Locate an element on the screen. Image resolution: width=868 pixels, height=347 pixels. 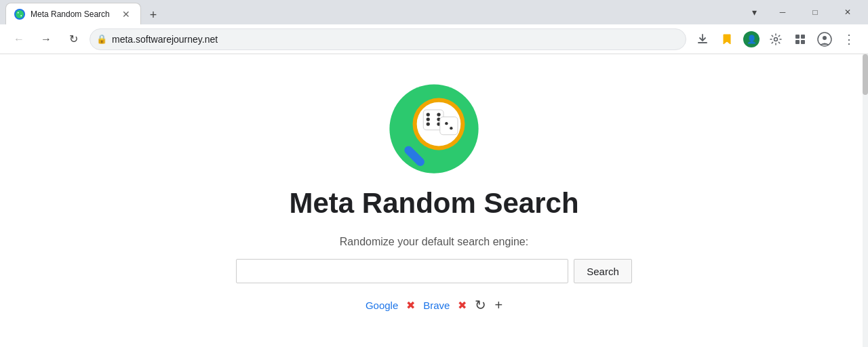
back-button: ← is located at coordinates (19, 39).